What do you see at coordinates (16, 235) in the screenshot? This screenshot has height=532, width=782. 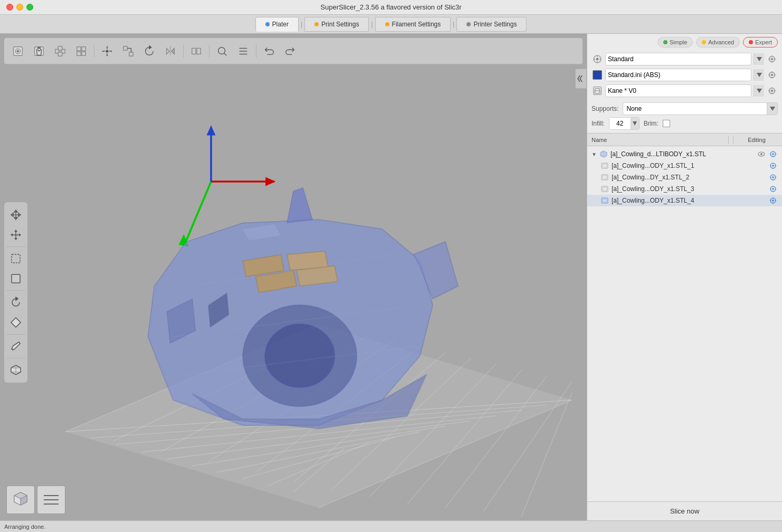 I see `tool-move-cross` at bounding box center [16, 235].